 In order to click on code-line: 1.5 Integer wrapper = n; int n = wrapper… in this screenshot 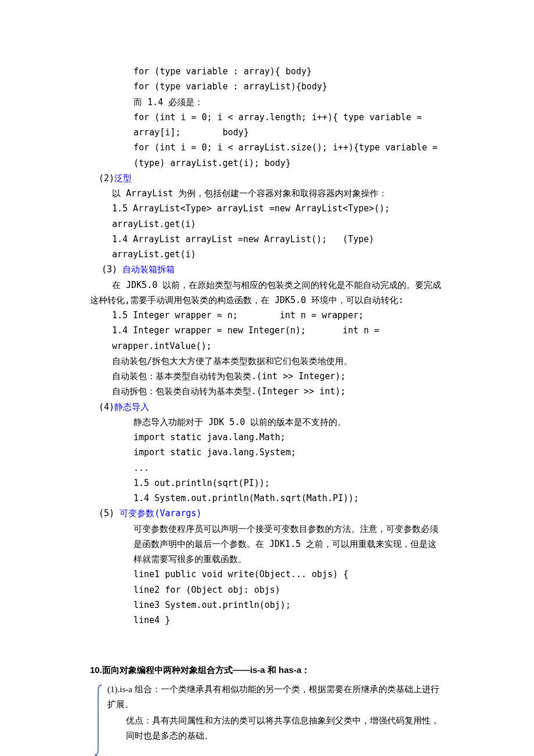, I will do `click(267, 315)`.